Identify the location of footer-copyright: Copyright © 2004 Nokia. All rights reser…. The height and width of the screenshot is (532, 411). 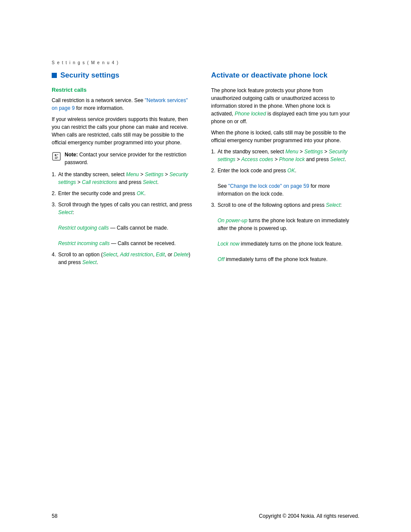
(309, 516).